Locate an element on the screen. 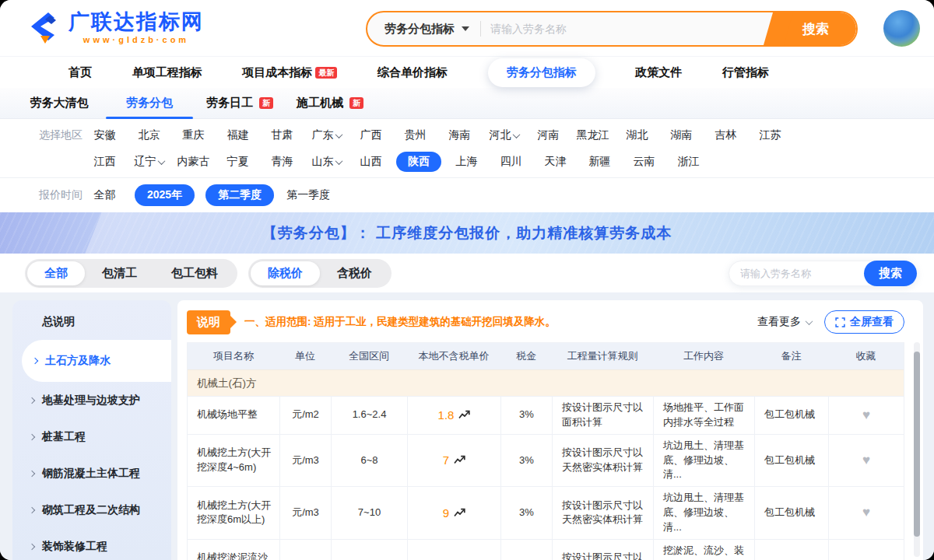 This screenshot has height=560, width=934. region-option: 山东 is located at coordinates (327, 162).